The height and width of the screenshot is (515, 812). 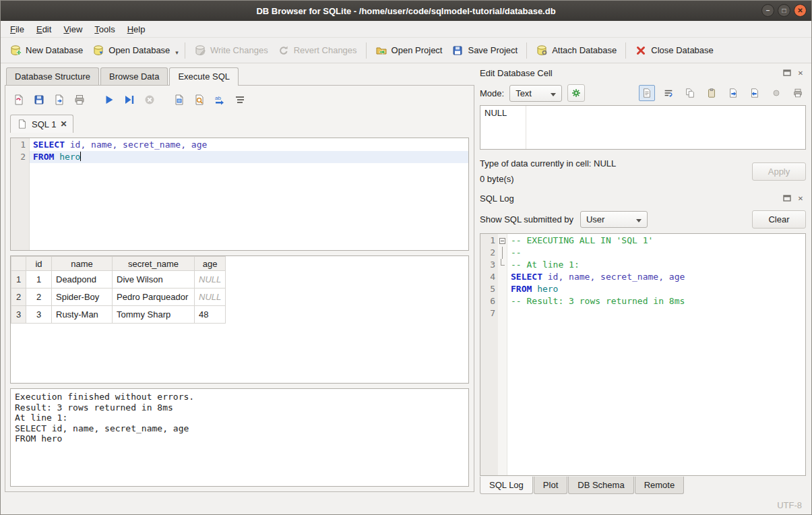 What do you see at coordinates (536, 93) in the screenshot?
I see `mode-select: Text` at bounding box center [536, 93].